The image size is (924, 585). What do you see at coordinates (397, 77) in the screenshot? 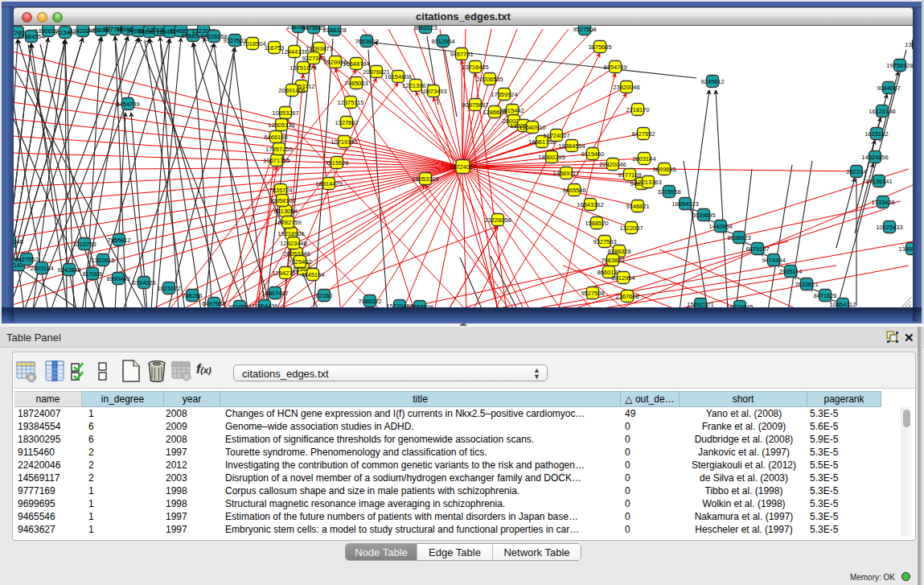
I see `svg-text: 16154808` at bounding box center [397, 77].